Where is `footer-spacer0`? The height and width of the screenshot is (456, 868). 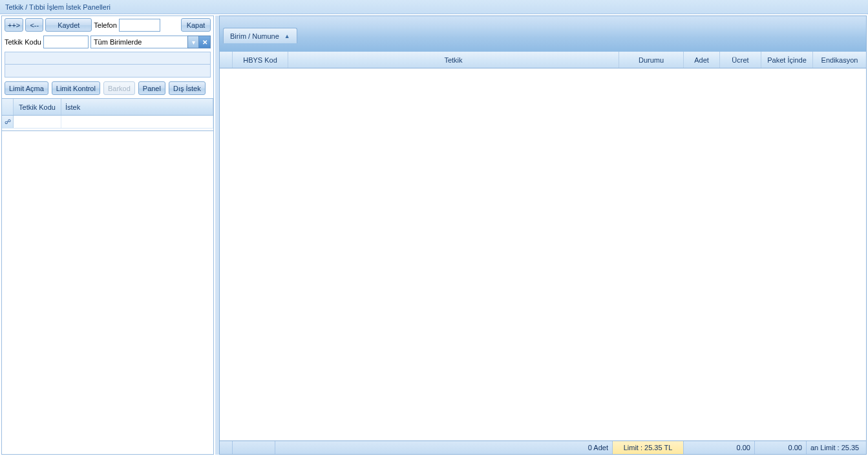 footer-spacer0 is located at coordinates (226, 448).